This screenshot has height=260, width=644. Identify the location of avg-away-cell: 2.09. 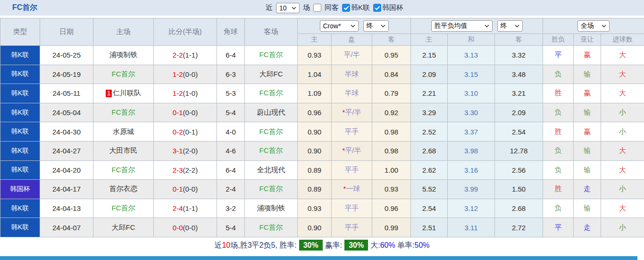
(519, 112).